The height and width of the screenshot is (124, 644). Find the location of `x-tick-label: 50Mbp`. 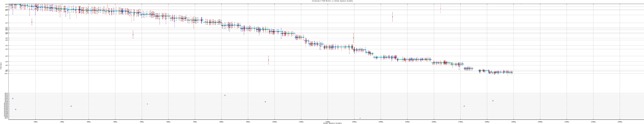

x-tick-label: 50Mbp is located at coordinates (142, 122).